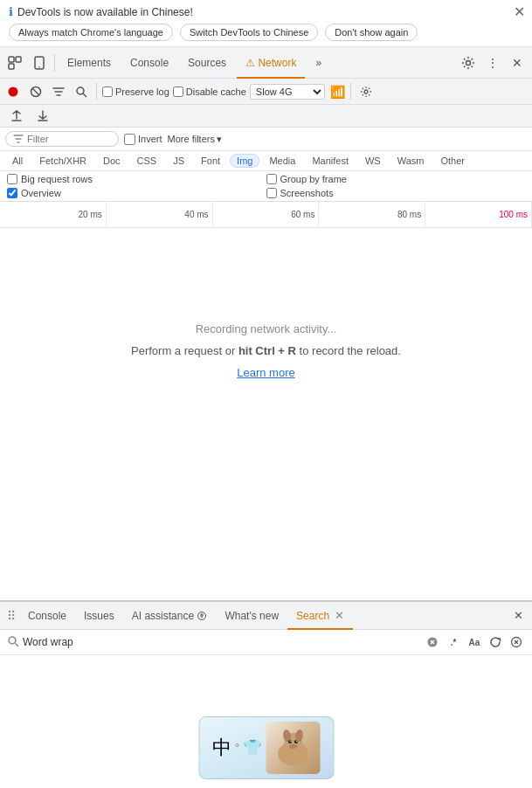 Image resolution: width=532 pixels, height=788 pixels. What do you see at coordinates (271, 63) in the screenshot?
I see `tab-network: ⚠ Network` at bounding box center [271, 63].